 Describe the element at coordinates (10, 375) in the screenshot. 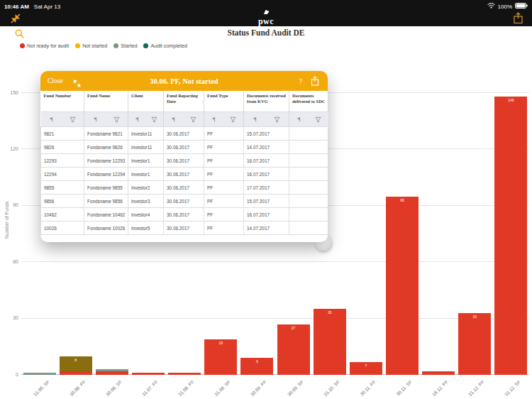

I see `y-tick-label: 0` at that location.